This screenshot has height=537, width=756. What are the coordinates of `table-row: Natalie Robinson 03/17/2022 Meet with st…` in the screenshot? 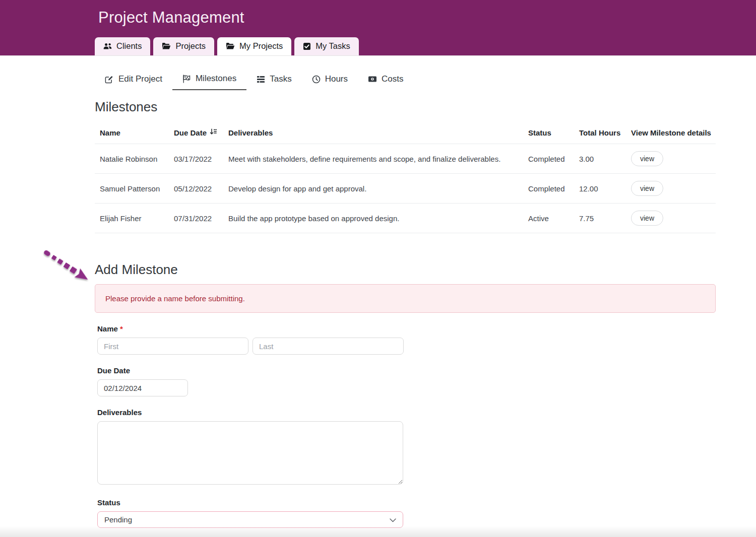 It's located at (405, 159).